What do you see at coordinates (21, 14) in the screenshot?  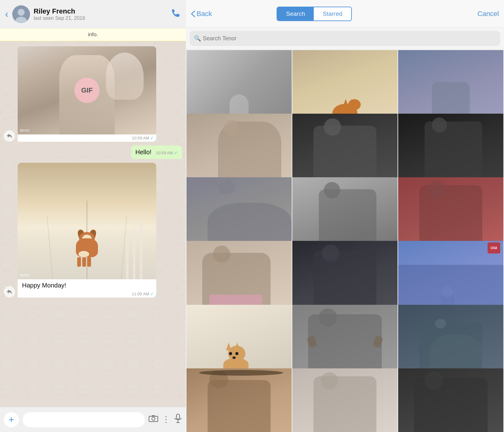 I see `avatar-image` at bounding box center [21, 14].